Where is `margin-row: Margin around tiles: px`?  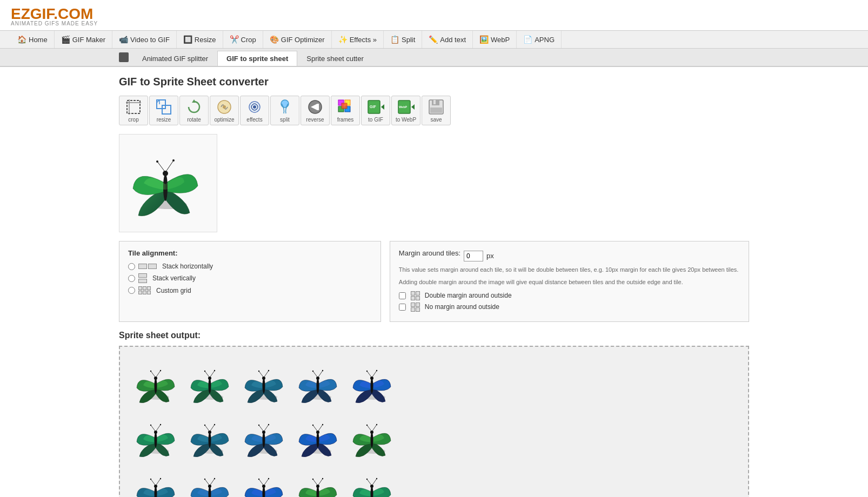
margin-row: Margin around tiles: px is located at coordinates (570, 256).